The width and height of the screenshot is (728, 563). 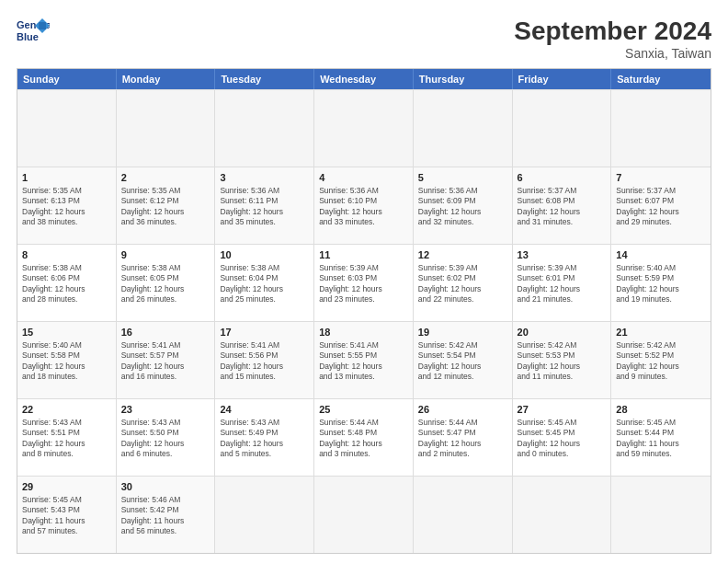 What do you see at coordinates (33, 30) in the screenshot?
I see `logo-icon: General Blue` at bounding box center [33, 30].